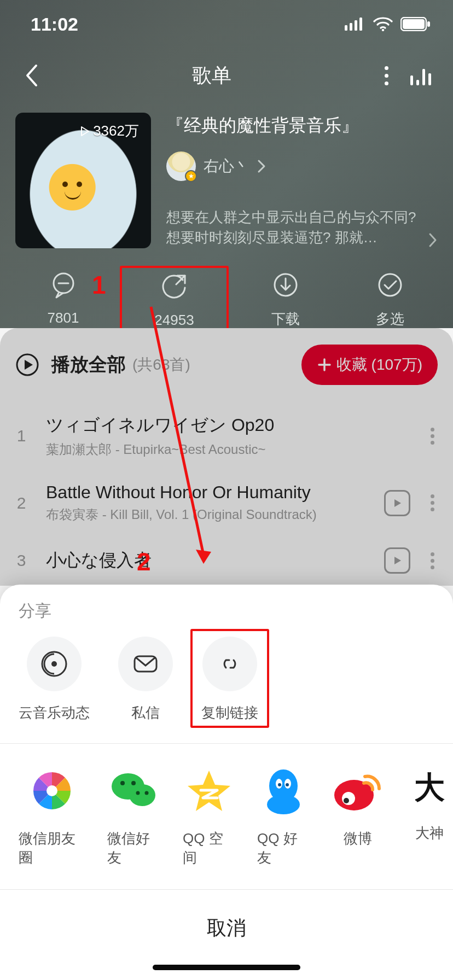  What do you see at coordinates (390, 319) in the screenshot?
I see `multiselect-label: 多选` at bounding box center [390, 319].